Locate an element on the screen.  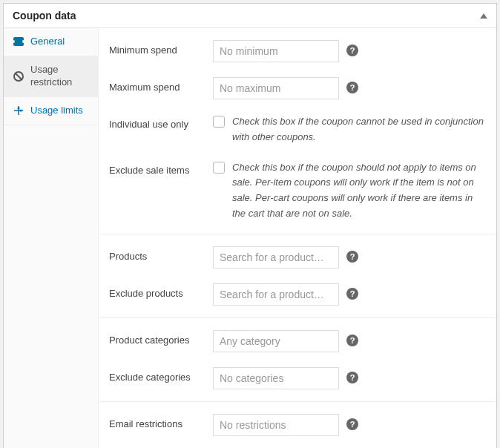
label-exclude-sale: Exclude sale items is located at coordinates (157, 168).